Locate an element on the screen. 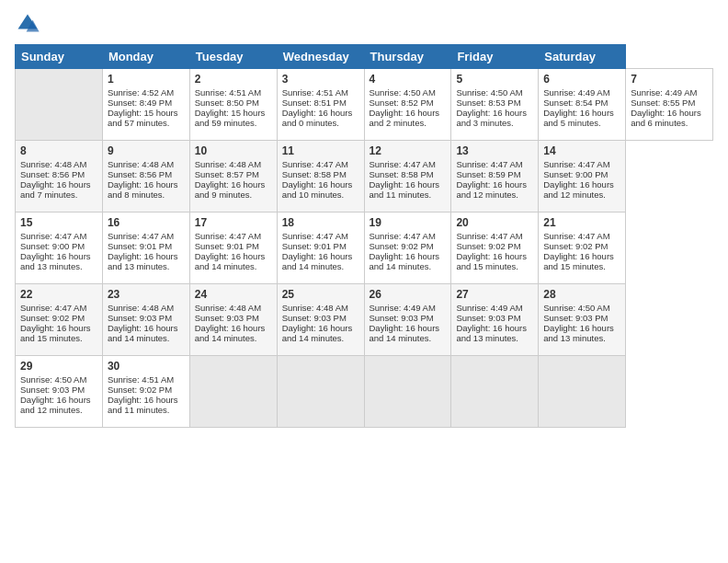 The height and width of the screenshot is (563, 728). sunset-text: Sunset: 8:50 PM is located at coordinates (227, 103).